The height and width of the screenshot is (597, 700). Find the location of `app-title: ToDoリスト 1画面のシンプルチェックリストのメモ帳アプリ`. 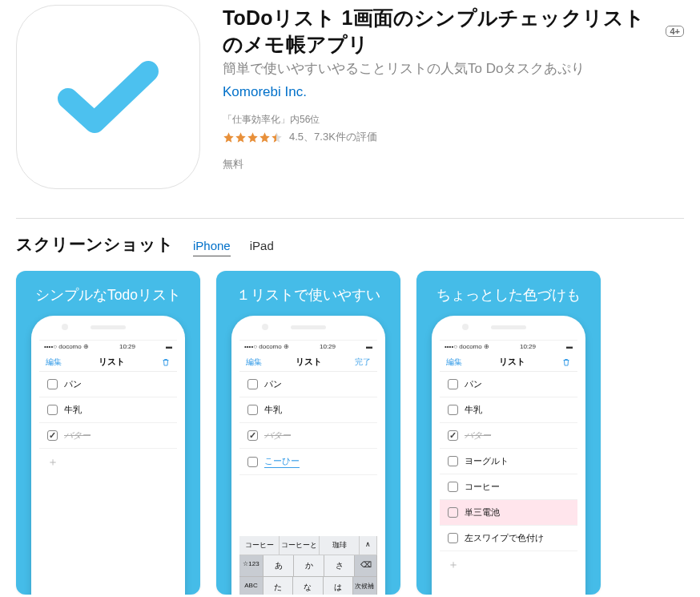

app-title: ToDoリスト 1画面のシンプルチェックリストのメモ帳アプリ is located at coordinates (441, 31).